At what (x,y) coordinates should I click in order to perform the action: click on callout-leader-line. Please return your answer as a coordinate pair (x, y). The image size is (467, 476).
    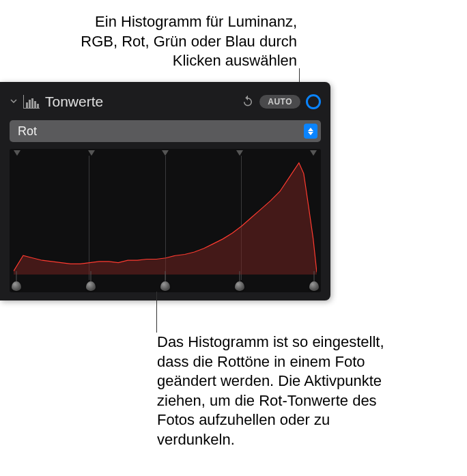
    Looking at the image, I should click on (157, 312).